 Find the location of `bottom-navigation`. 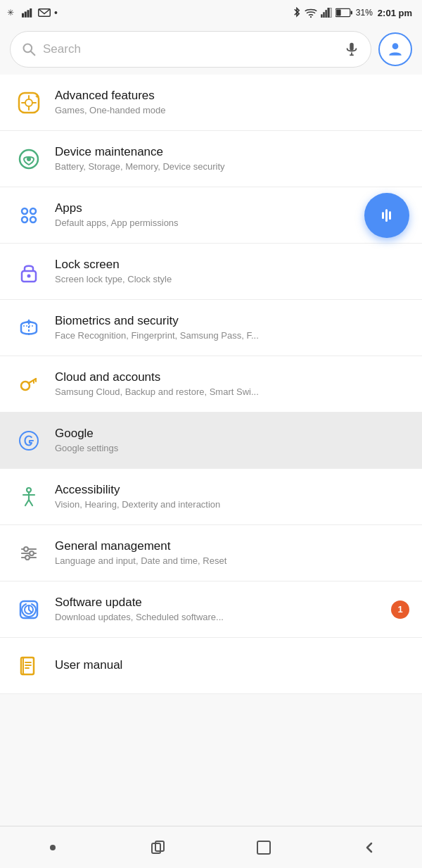

bottom-navigation is located at coordinates (211, 847).